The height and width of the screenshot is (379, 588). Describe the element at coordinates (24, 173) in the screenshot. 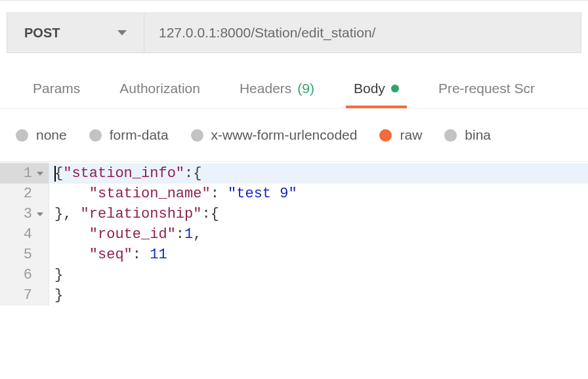

I see `gutter-line: 1` at that location.